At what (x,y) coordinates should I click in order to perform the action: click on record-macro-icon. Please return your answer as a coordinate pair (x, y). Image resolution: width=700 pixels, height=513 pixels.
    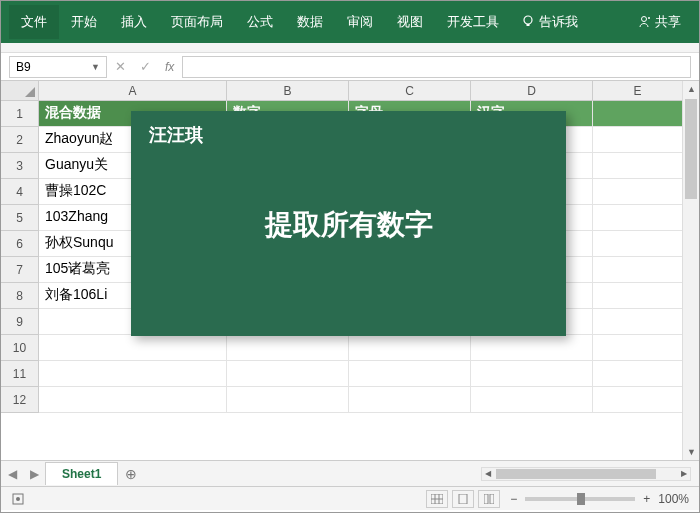
    Looking at the image, I should click on (18, 499).